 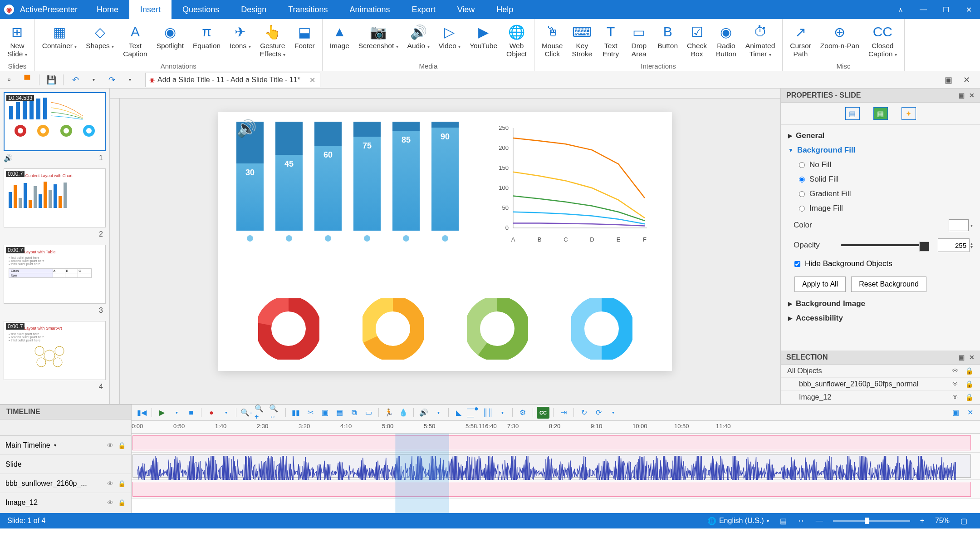 I want to click on minimize-icon: —, so click(x=923, y=10).